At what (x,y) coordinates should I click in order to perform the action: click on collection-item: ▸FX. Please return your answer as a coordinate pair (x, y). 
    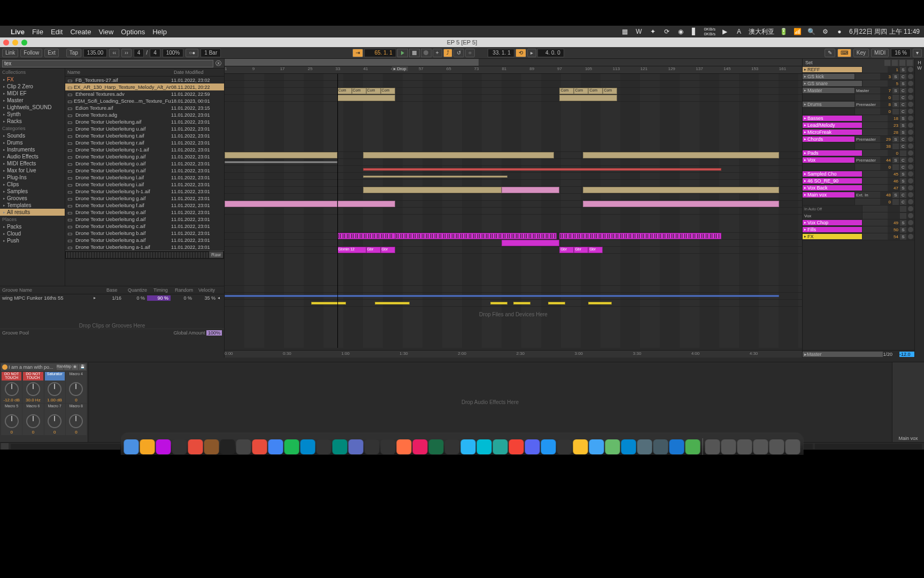
    Looking at the image, I should click on (32, 79).